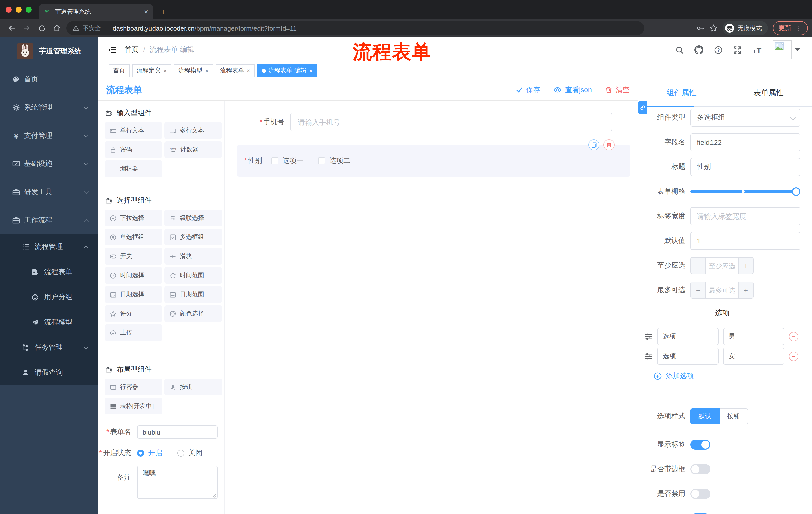 The width and height of the screenshot is (812, 514). What do you see at coordinates (177, 432) in the screenshot?
I see `form-name-input` at bounding box center [177, 432].